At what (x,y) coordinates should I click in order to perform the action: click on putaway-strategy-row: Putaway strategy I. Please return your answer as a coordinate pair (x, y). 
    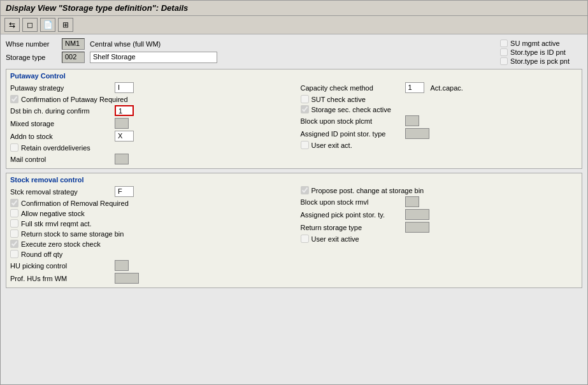
    Looking at the image, I should click on (149, 88).